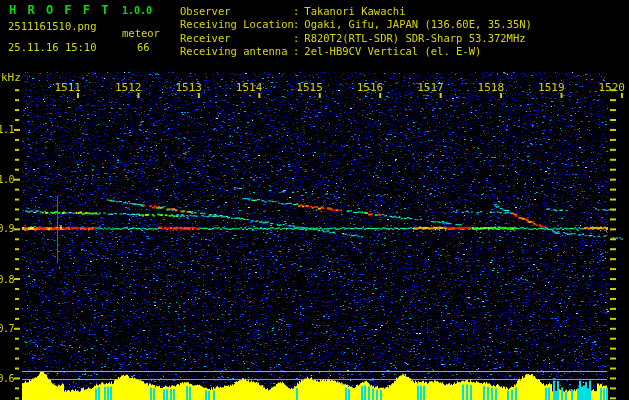 The height and width of the screenshot is (400, 629). Describe the element at coordinates (52, 26) in the screenshot. I see `output-filename: 2511161510.png` at that location.